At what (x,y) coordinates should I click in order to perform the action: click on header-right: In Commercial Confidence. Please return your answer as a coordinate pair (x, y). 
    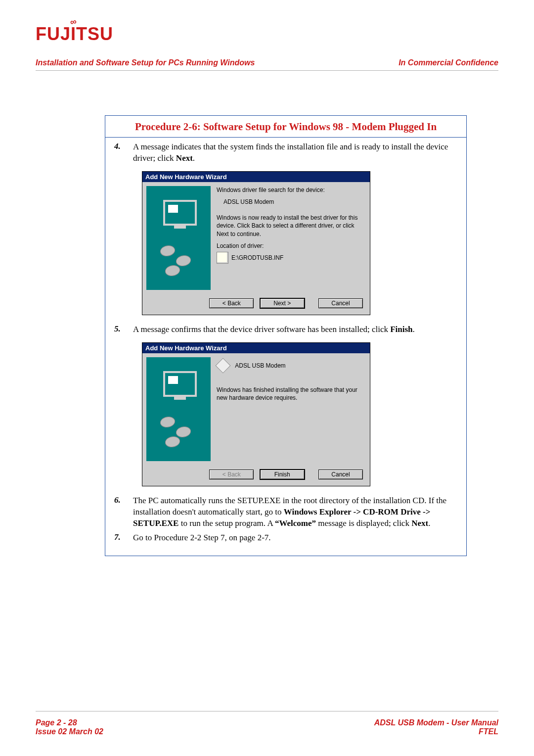
    Looking at the image, I should click on (448, 63).